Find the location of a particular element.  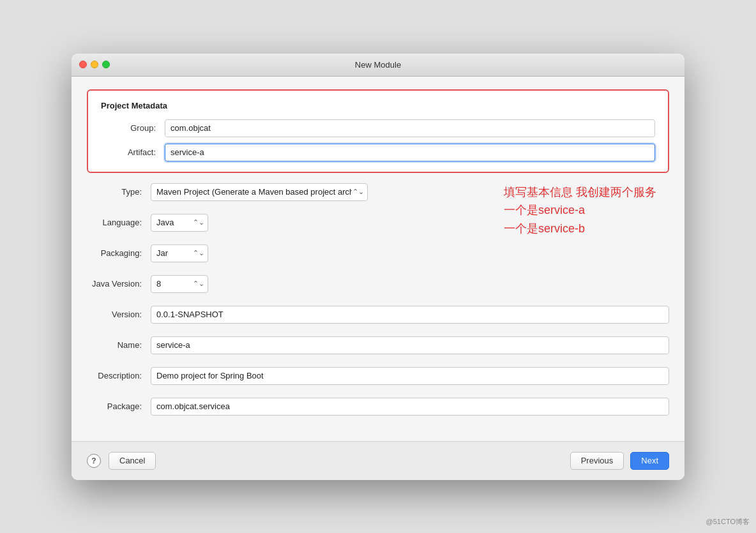

package-label: Package: is located at coordinates (119, 406).